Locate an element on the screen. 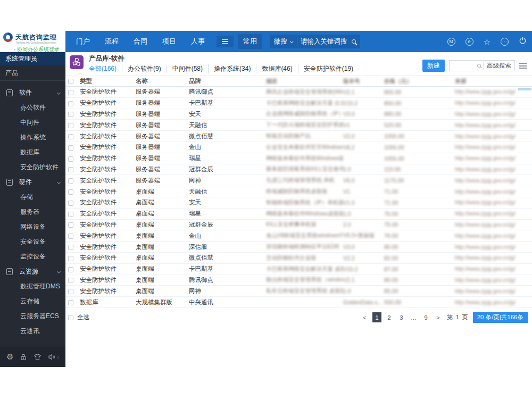 Image resolution: width=532 pixels, height=399 pixels. page-number-button: 3 is located at coordinates (401, 317).